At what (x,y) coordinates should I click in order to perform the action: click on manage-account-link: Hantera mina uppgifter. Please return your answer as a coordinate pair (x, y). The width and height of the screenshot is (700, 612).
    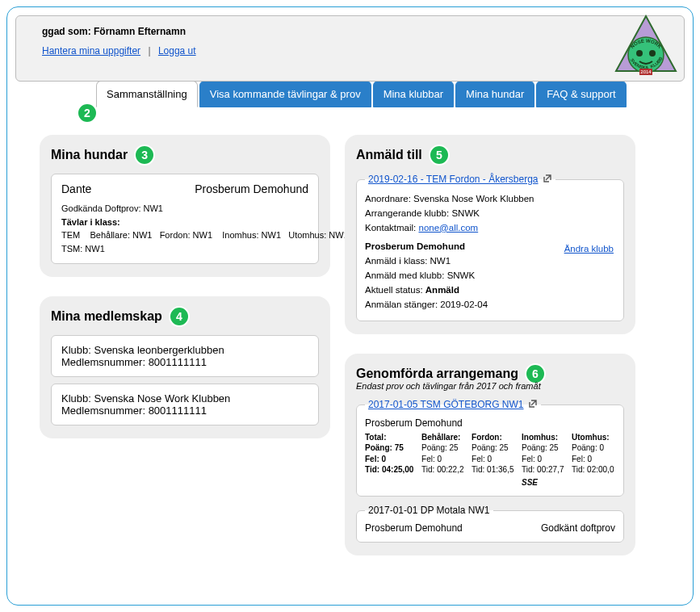
    Looking at the image, I should click on (91, 51).